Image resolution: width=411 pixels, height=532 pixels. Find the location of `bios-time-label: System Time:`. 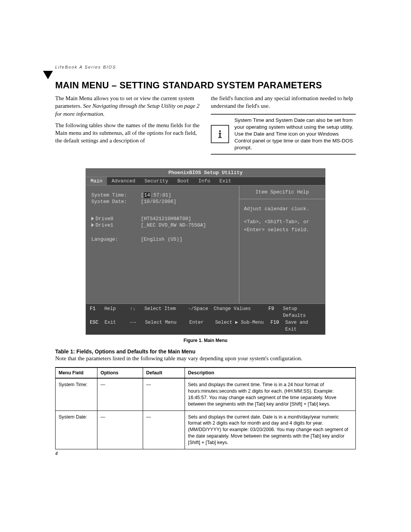

bios-time-label: System Time: is located at coordinates (116, 195).